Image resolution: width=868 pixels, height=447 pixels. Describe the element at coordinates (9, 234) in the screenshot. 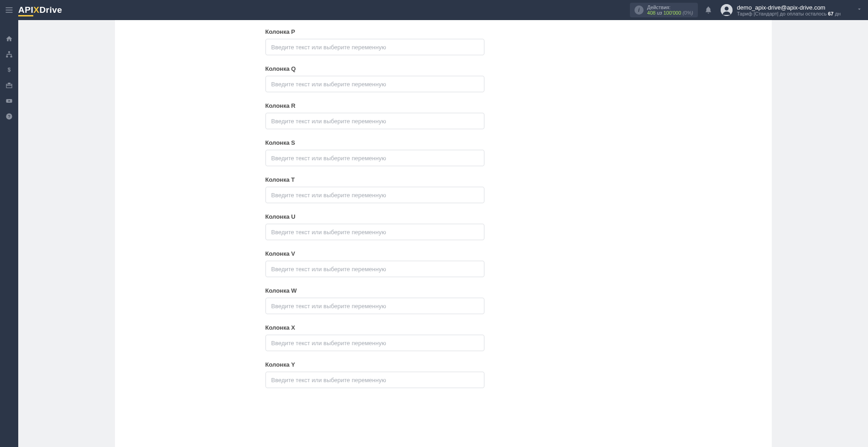

I see `sidebar: $ ?` at that location.